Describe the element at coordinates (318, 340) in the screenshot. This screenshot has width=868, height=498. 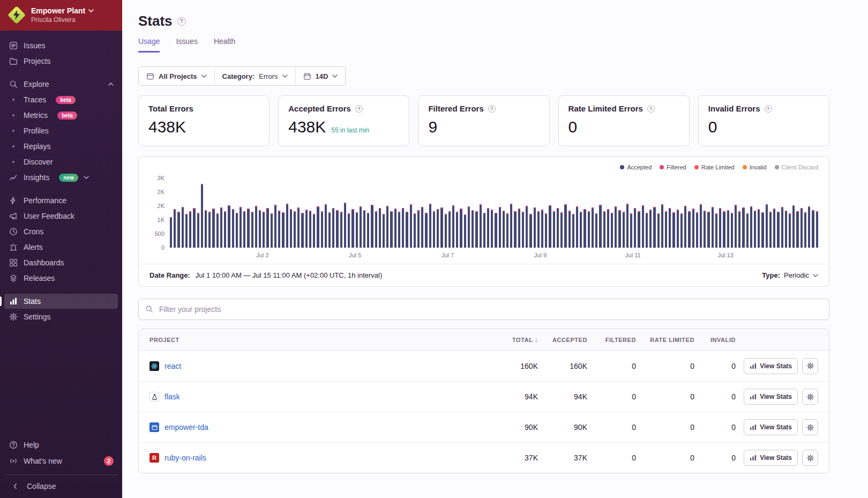
I see `col-project: Project` at that location.